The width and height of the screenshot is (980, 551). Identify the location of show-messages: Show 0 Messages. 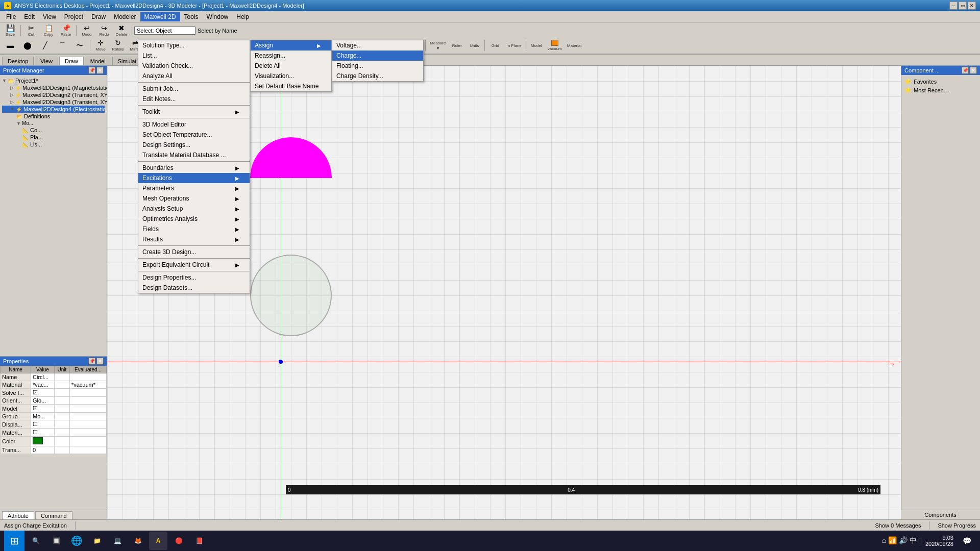
(898, 525).